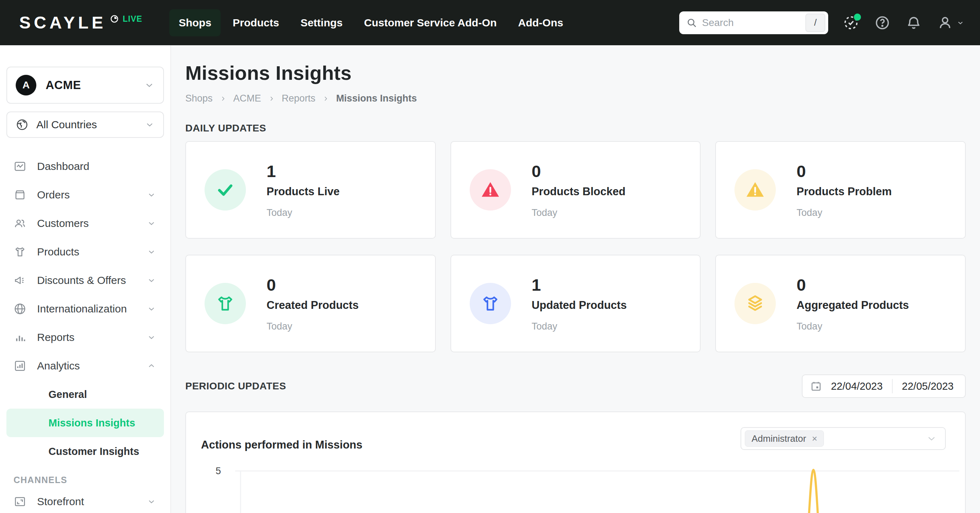 This screenshot has width=980, height=513. I want to click on brand: SCAYLE LIVE, so click(81, 23).